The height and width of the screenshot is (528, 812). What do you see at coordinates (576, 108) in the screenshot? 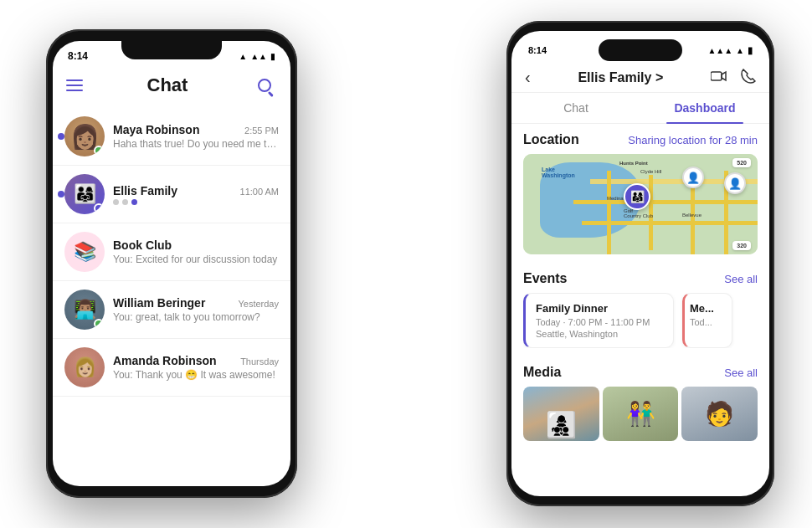
I see `tab-chat: Chat` at bounding box center [576, 108].